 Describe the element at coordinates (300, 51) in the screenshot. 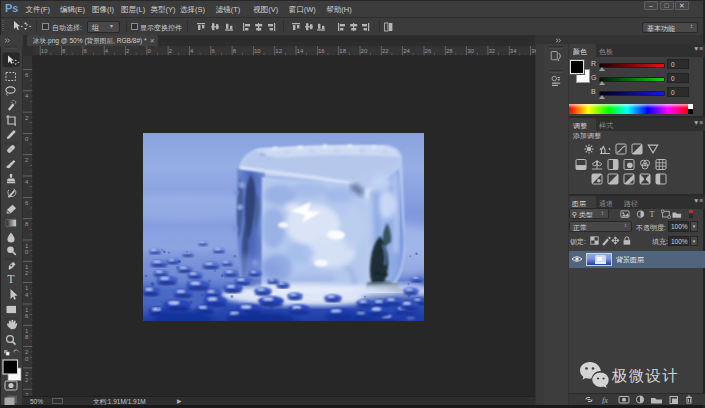

I see `svg-text: 14` at that location.